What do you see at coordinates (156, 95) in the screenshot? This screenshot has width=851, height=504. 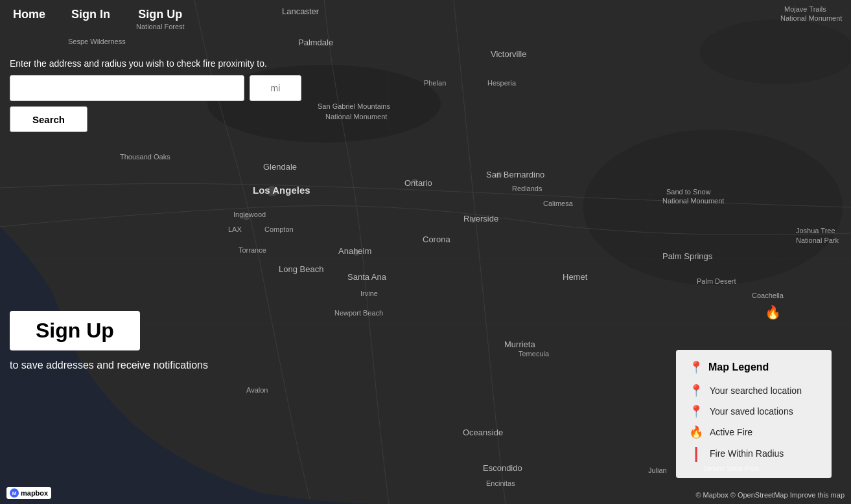 I see `search-panel: Enter the address and radius you wish to…` at bounding box center [156, 95].